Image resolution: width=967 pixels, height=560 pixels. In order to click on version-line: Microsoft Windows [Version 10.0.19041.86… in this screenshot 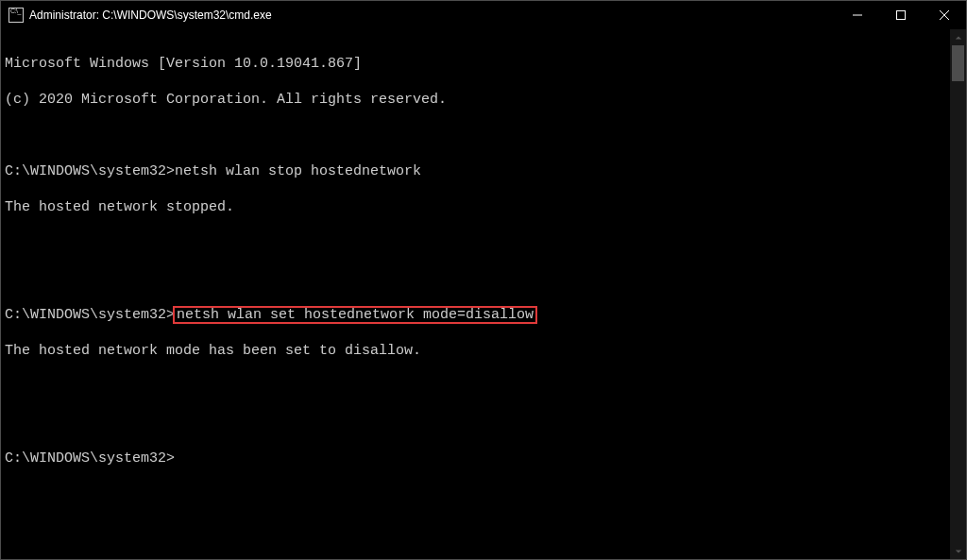, I will do `click(478, 64)`.